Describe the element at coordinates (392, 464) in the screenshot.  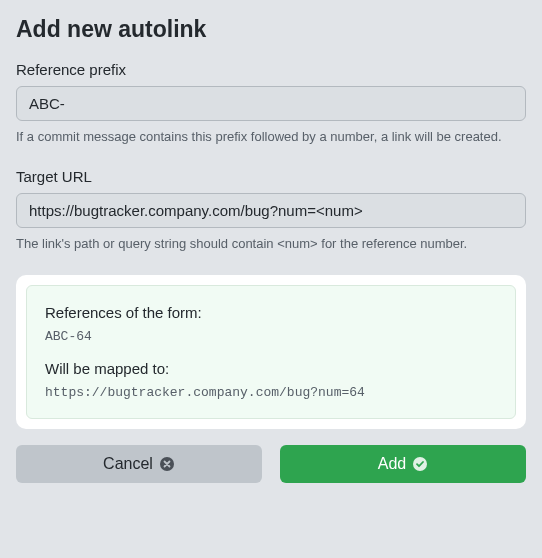
I see `add-button-label: Add` at that location.